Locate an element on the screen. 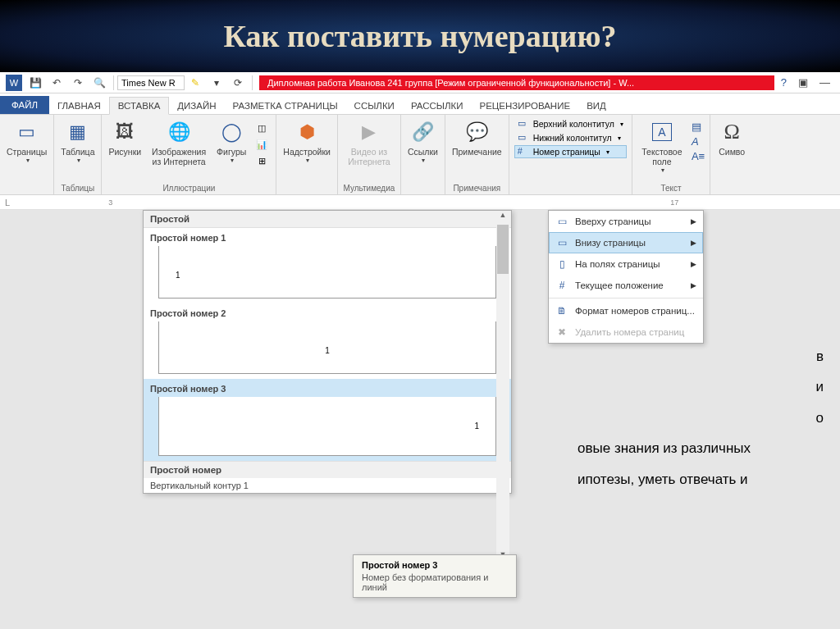 The width and height of the screenshot is (840, 629). group-symbols: Ω Симво is located at coordinates (732, 154).